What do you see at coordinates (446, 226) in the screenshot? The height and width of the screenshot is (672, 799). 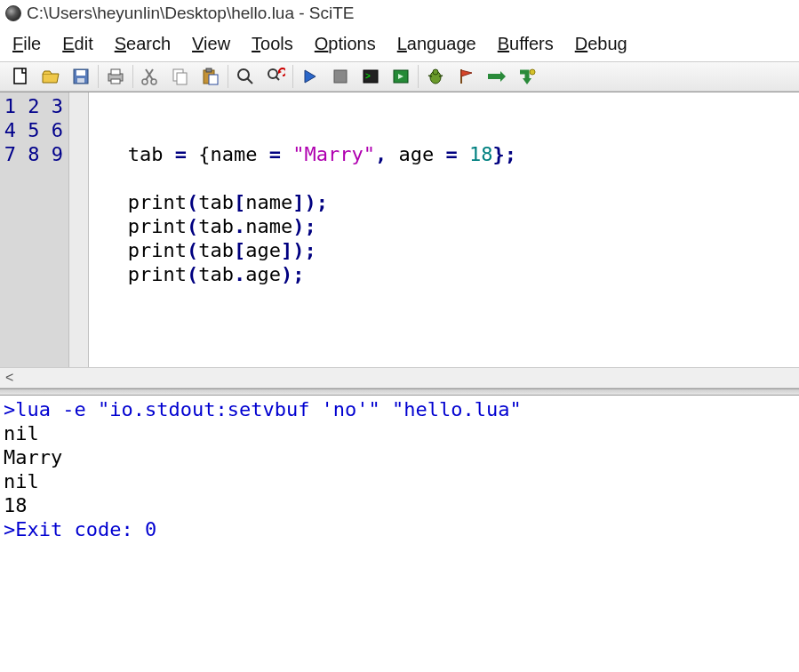 I see `code-line: print(tab.name);` at bounding box center [446, 226].